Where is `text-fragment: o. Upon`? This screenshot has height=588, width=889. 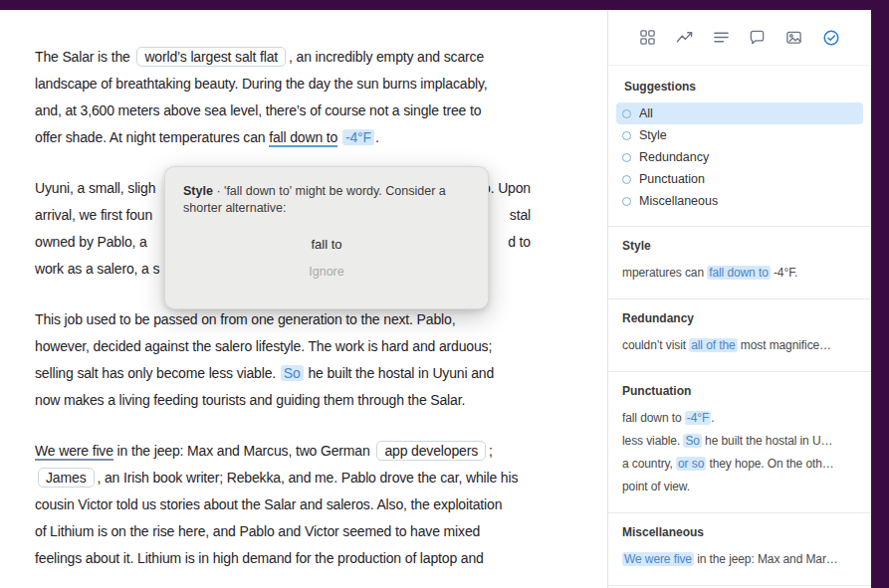
text-fragment: o. Upon is located at coordinates (507, 189).